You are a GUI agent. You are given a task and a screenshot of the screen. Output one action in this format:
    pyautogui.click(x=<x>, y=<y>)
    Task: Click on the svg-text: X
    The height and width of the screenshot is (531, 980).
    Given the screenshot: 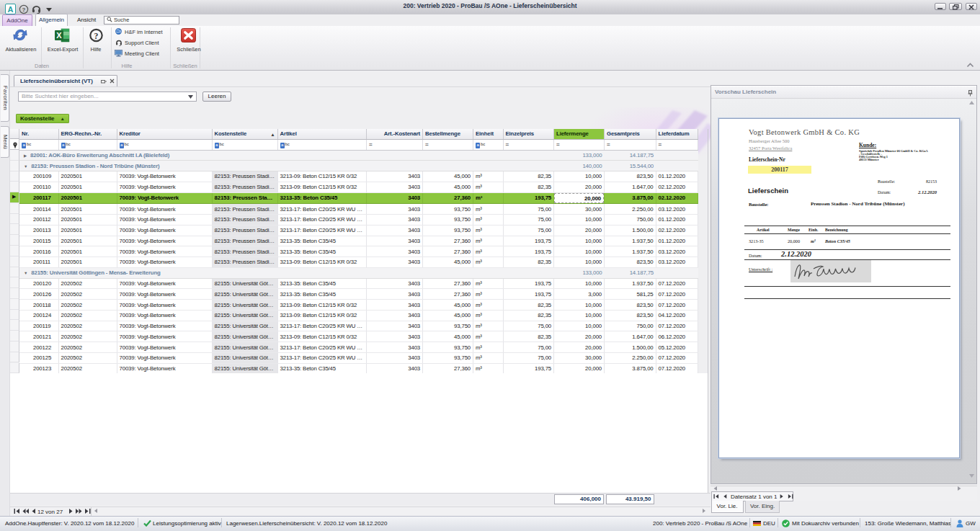 What is the action you would take?
    pyautogui.click(x=59, y=35)
    